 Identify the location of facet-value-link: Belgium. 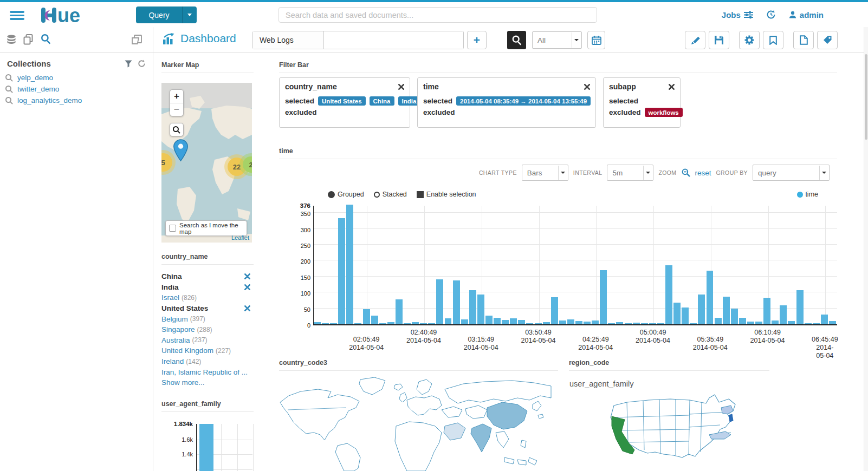
(174, 319).